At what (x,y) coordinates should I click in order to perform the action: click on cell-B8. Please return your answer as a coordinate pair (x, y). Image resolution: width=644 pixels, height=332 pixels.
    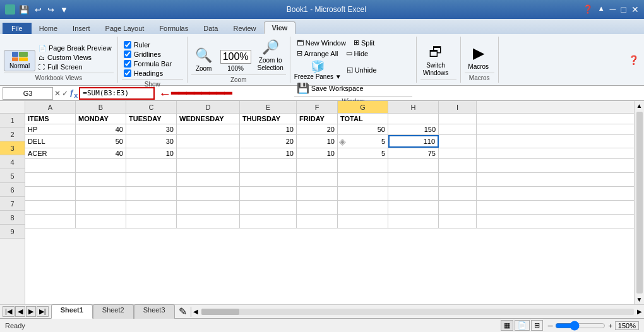
    Looking at the image, I should click on (101, 207).